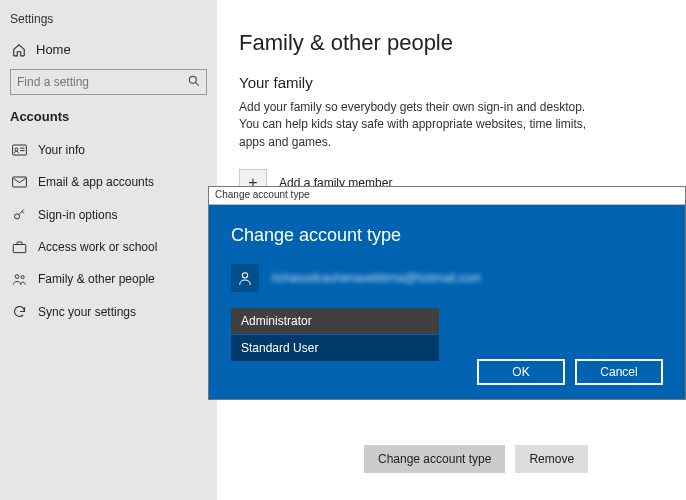 This screenshot has height=500, width=686. What do you see at coordinates (452, 43) in the screenshot?
I see `page-title: Family & other people` at bounding box center [452, 43].